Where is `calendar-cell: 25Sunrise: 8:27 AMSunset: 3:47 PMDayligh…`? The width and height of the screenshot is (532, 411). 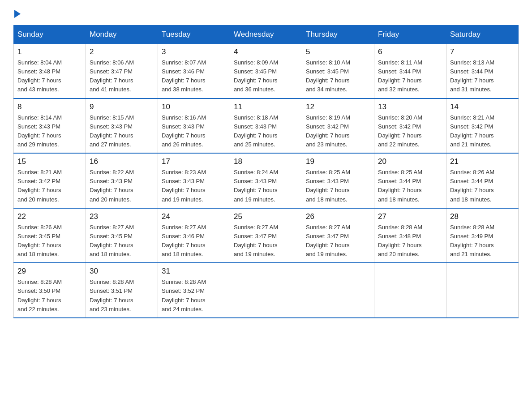
calendar-cell: 25Sunrise: 8:27 AMSunset: 3:47 PMDayligh… is located at coordinates (266, 235).